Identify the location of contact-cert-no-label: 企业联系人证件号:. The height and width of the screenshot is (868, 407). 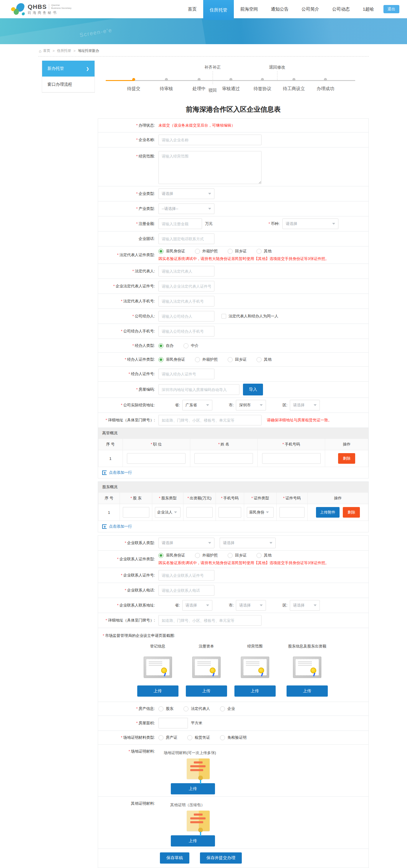
(139, 575).